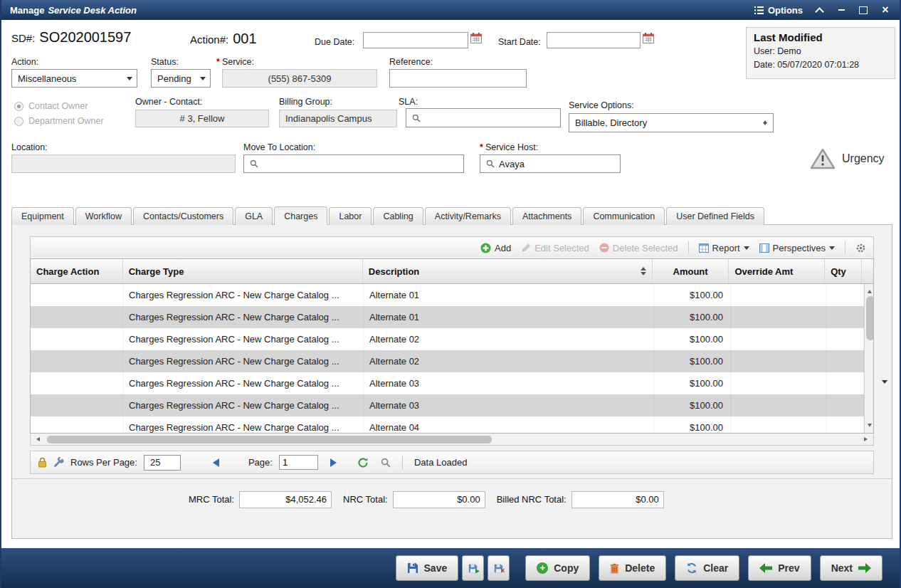 This screenshot has width=901, height=588. Describe the element at coordinates (498, 568) in the screenshot. I see `save-and-close-button: ×` at that location.